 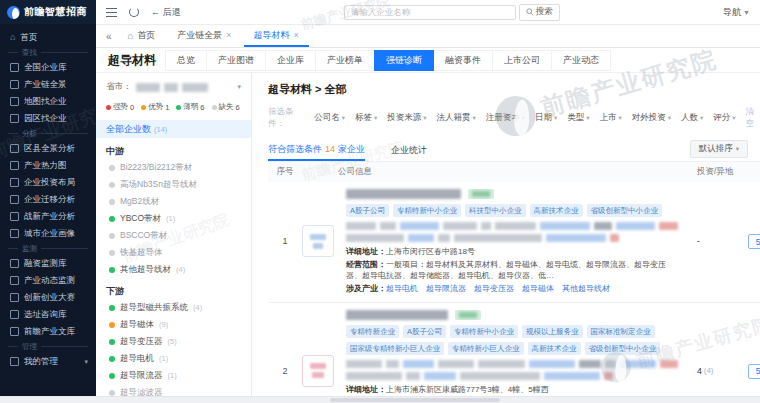 I want to click on sidebar-item: 产业链全景, so click(x=48, y=84).